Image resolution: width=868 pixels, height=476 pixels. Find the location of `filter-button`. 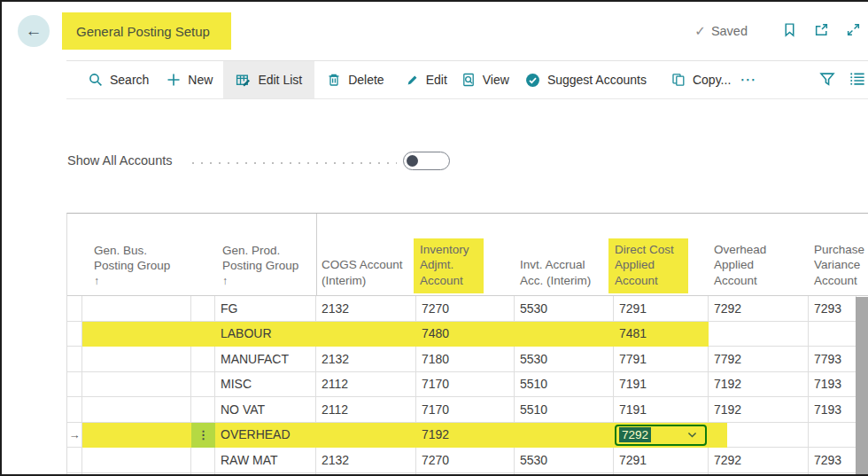

filter-button is located at coordinates (827, 80).